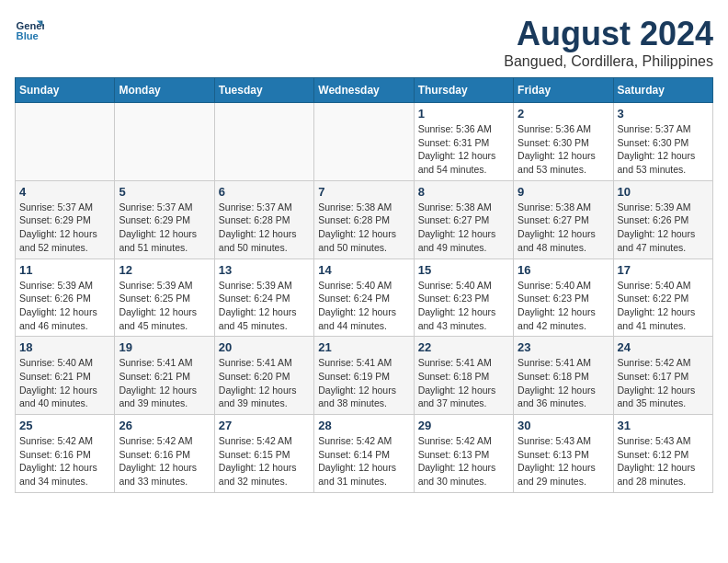 Image resolution: width=728 pixels, height=563 pixels. What do you see at coordinates (563, 142) in the screenshot?
I see `calendar-cell: 2Sunrise: 5:36 AM Sunset: 6:30 PM Daylig…` at bounding box center [563, 142].